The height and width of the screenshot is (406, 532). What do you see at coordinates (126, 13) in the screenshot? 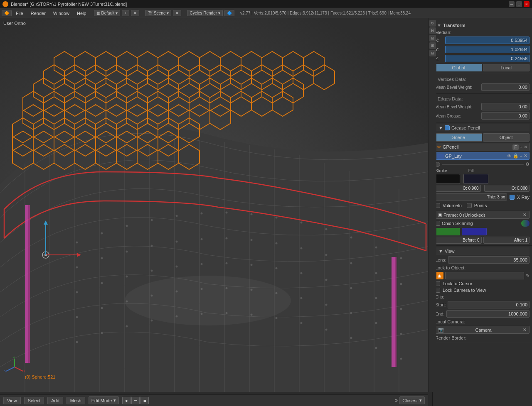
I see `layout-add-button: +` at bounding box center [126, 13].